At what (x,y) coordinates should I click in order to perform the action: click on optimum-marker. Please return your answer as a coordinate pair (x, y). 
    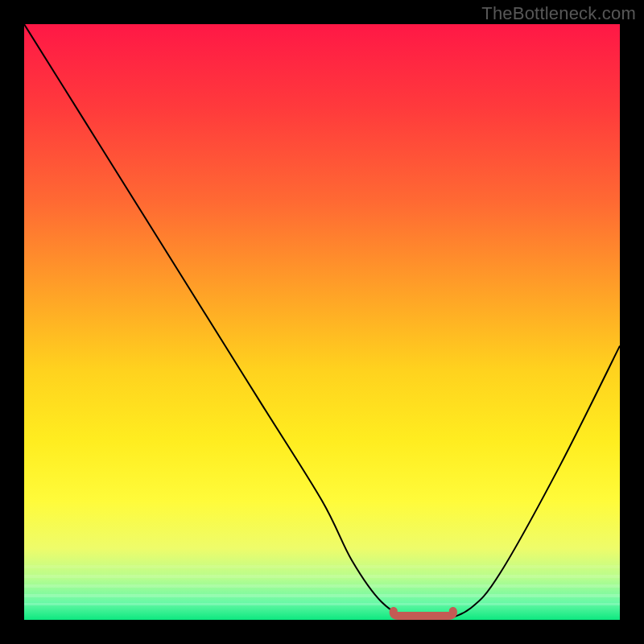
    Looking at the image, I should click on (423, 613).